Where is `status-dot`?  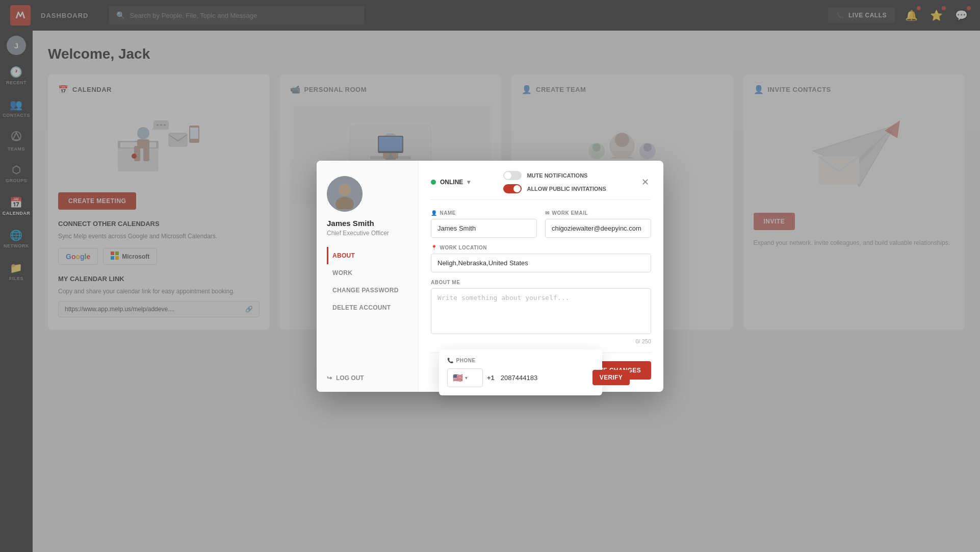
status-dot is located at coordinates (433, 182).